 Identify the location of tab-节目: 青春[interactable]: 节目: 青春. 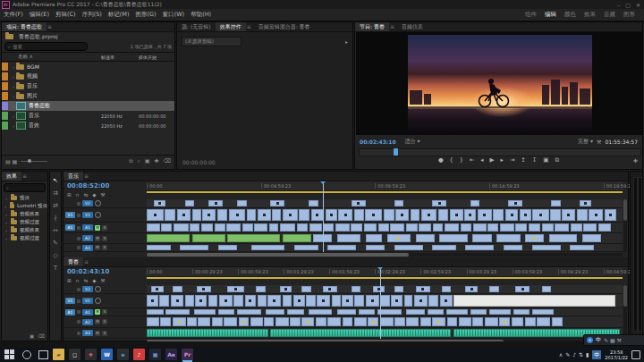
(372, 27).